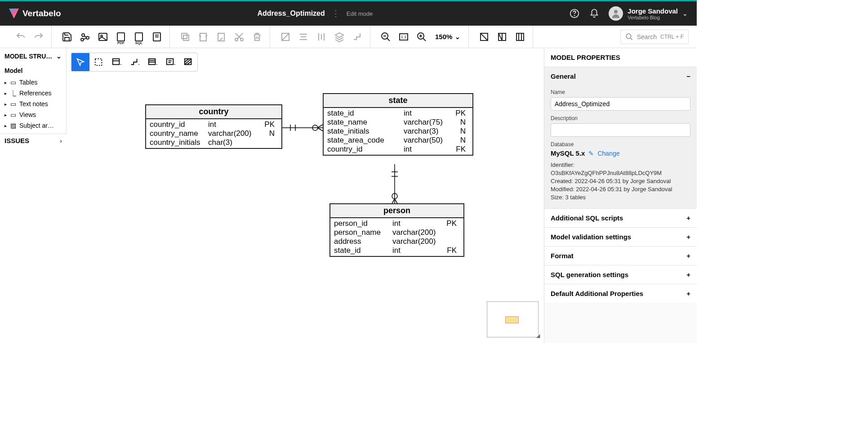 The image size is (868, 426). I want to click on add-view-tool: +, so click(152, 62).